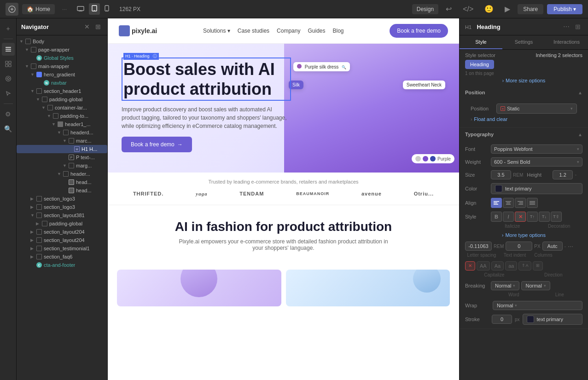 The image size is (588, 380). I want to click on size-input: 3.5, so click(501, 175).